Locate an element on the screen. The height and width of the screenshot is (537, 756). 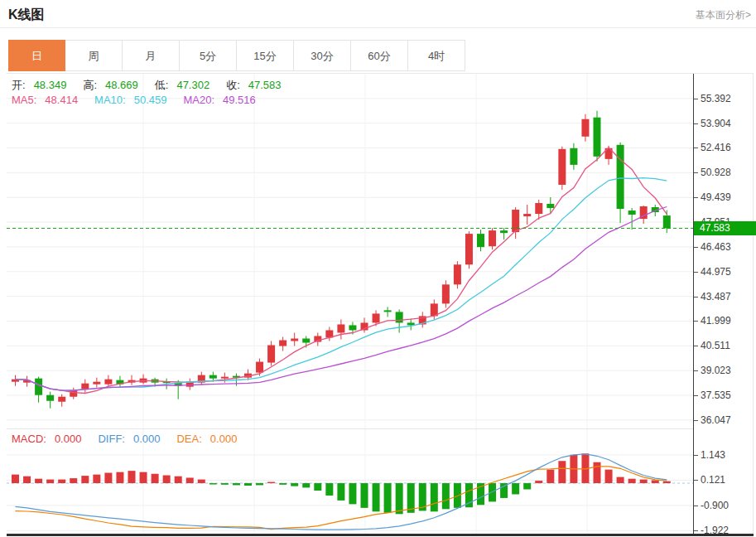
current-price-badge: 47.583 is located at coordinates (725, 229).